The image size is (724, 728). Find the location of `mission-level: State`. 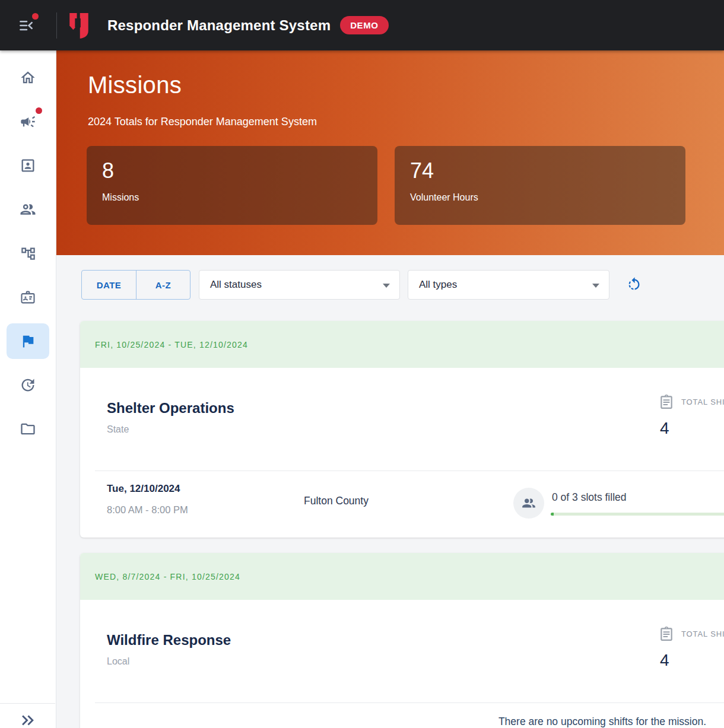

mission-level: State is located at coordinates (415, 430).